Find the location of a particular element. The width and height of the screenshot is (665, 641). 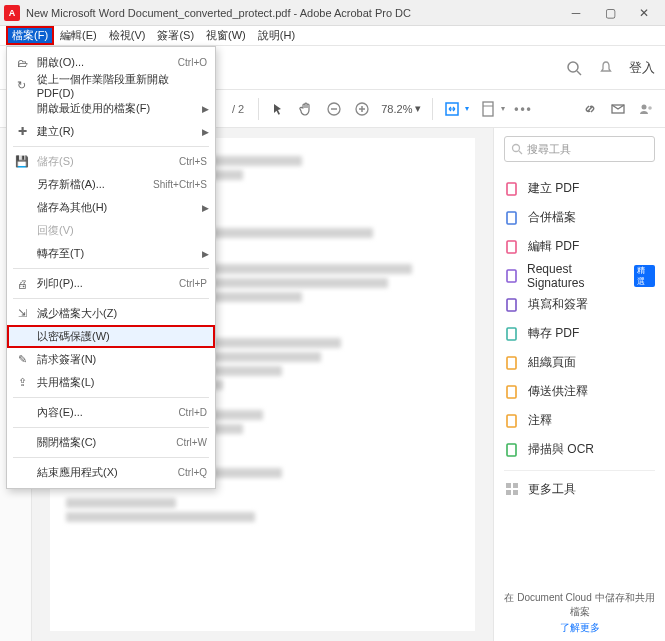

zoom-level: 78.2% ▾ is located at coordinates (401, 108).